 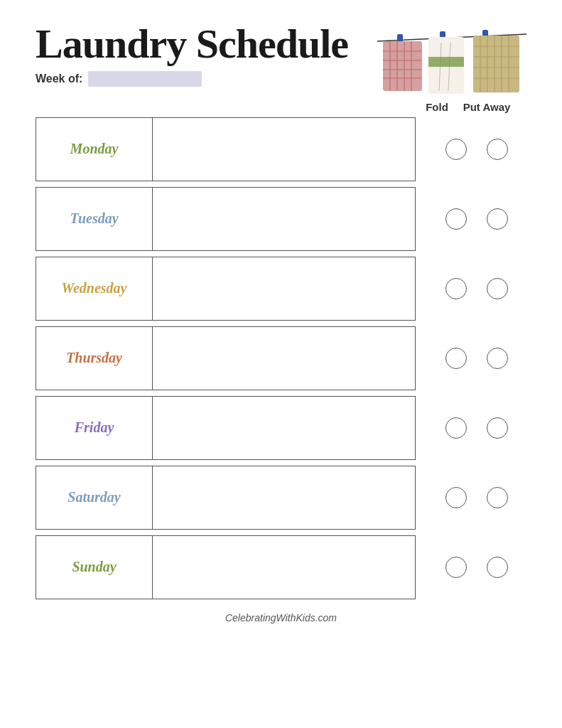 What do you see at coordinates (456, 289) in the screenshot?
I see `fold-checkbox-wednesday` at bounding box center [456, 289].